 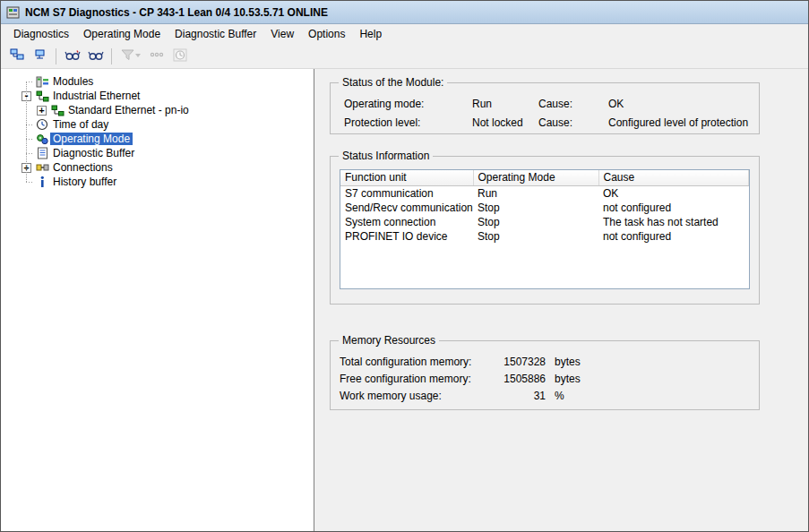 What do you see at coordinates (371, 34) in the screenshot?
I see `menu-help: Help` at bounding box center [371, 34].